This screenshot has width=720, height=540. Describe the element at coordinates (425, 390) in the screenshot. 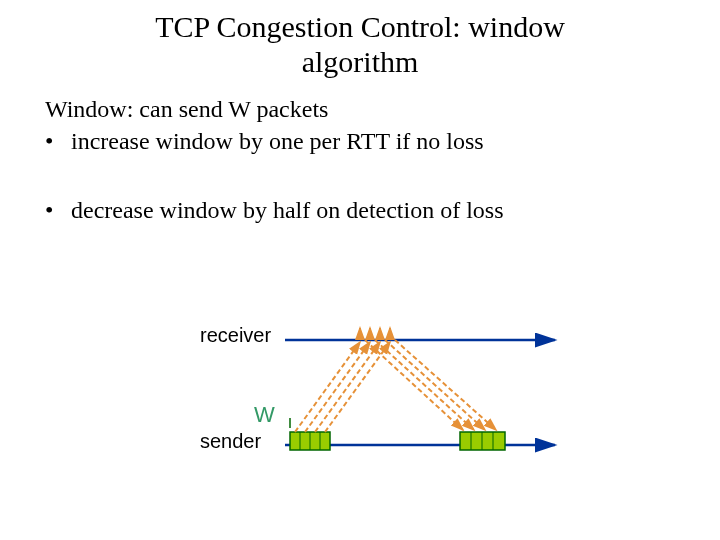

I see `diagram-svg` at that location.